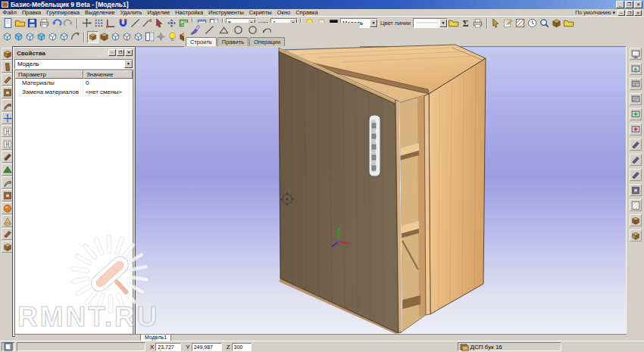 The image size is (644, 352). I want to click on screen-green-icon, so click(636, 69).